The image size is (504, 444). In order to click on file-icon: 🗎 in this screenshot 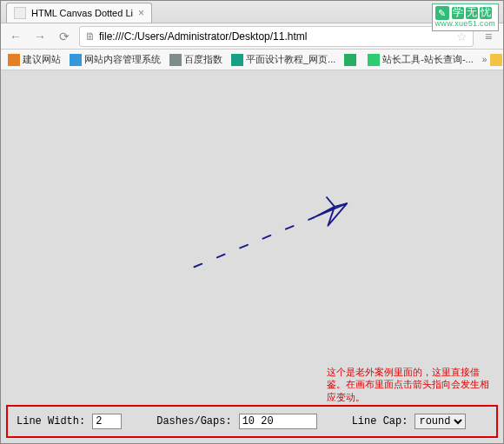, I will do `click(90, 36)`.